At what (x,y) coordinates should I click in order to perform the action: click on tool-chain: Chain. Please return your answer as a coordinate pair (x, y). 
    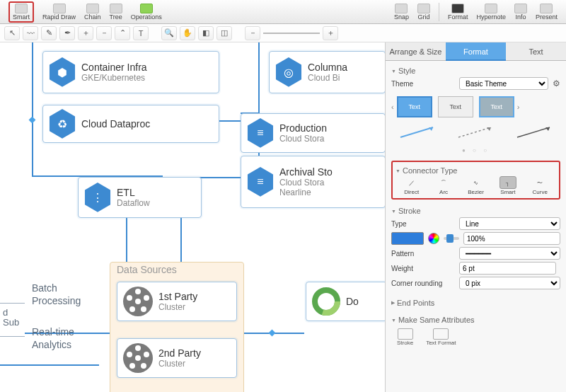
    Looking at the image, I should click on (93, 12).